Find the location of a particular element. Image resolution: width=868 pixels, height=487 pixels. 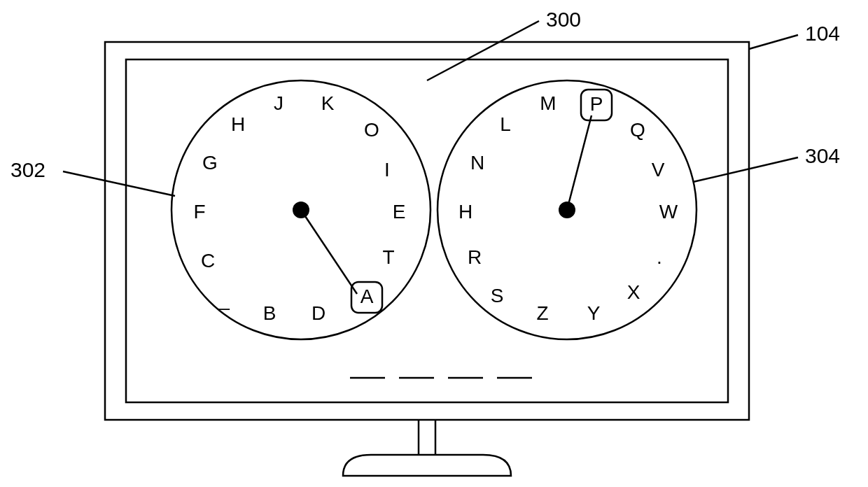

svg-text: 302 is located at coordinates (28, 169).